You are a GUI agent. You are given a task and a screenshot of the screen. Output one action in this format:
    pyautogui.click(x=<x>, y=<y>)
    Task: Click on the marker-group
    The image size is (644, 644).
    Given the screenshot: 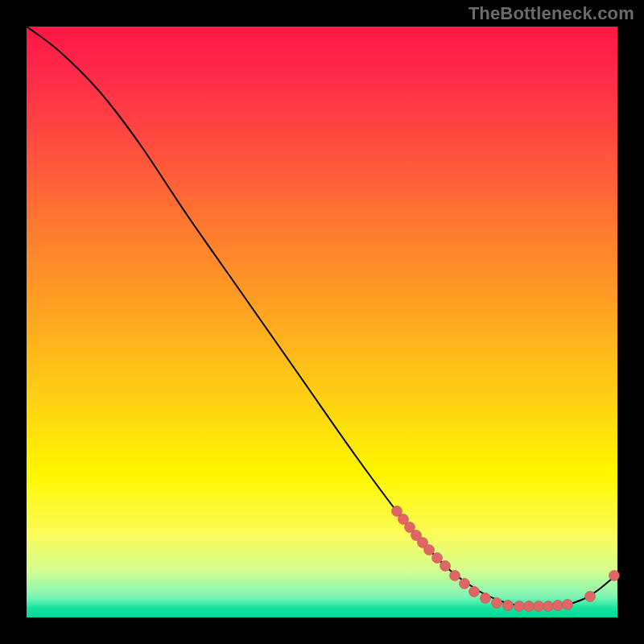 What is the action you would take?
    pyautogui.click(x=506, y=559)
    